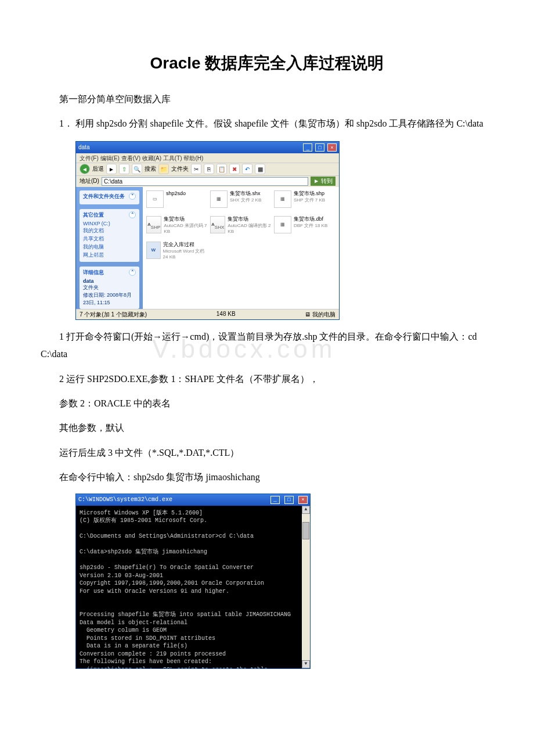  I want to click on status-size: 148 KB, so click(226, 315).